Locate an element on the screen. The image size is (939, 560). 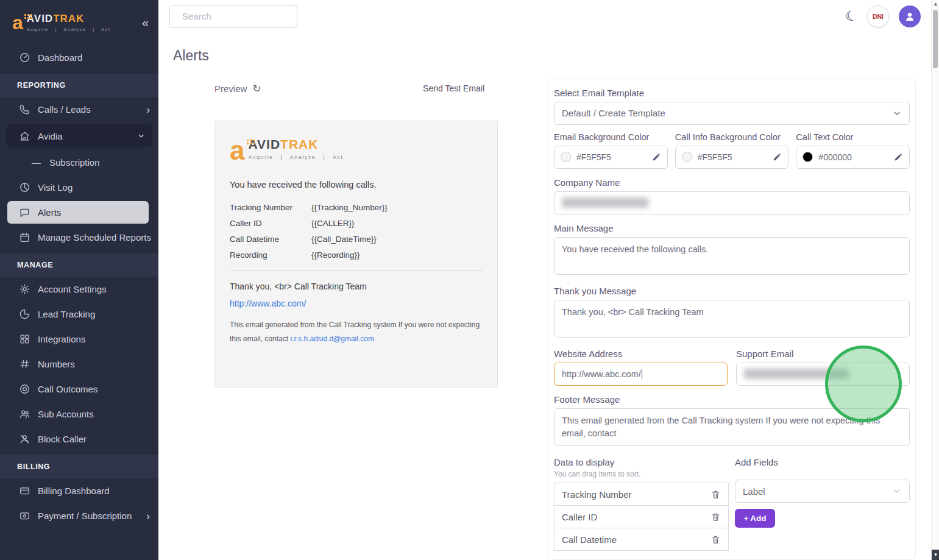
add-fields-label: Add Fields is located at coordinates (823, 462).